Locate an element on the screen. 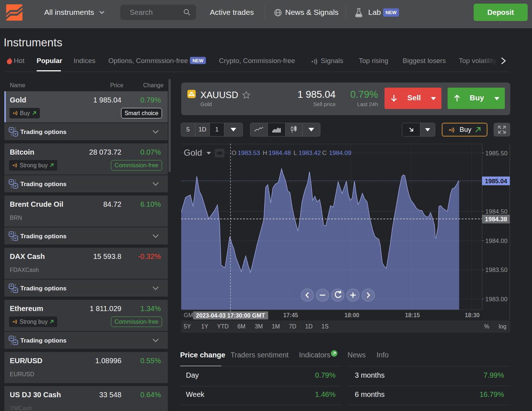  svg-text: 18:15 is located at coordinates (412, 315).